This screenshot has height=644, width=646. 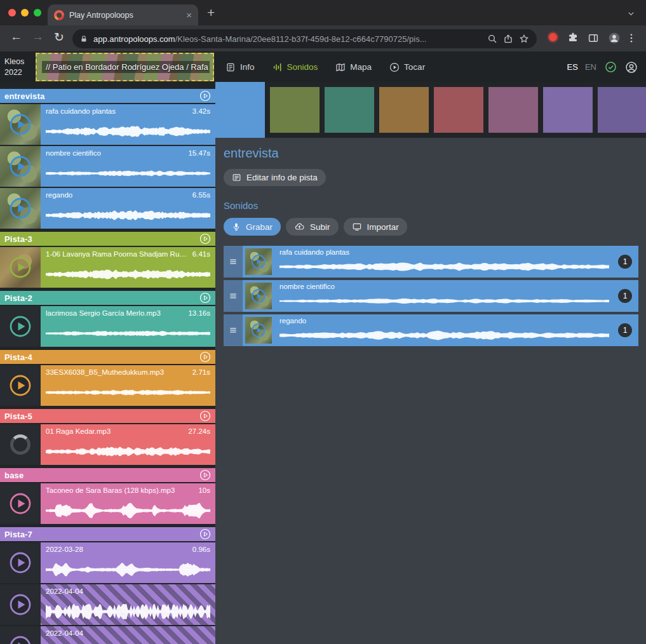 What do you see at coordinates (189, 15) in the screenshot?
I see `tab-close-icon: ×` at bounding box center [189, 15].